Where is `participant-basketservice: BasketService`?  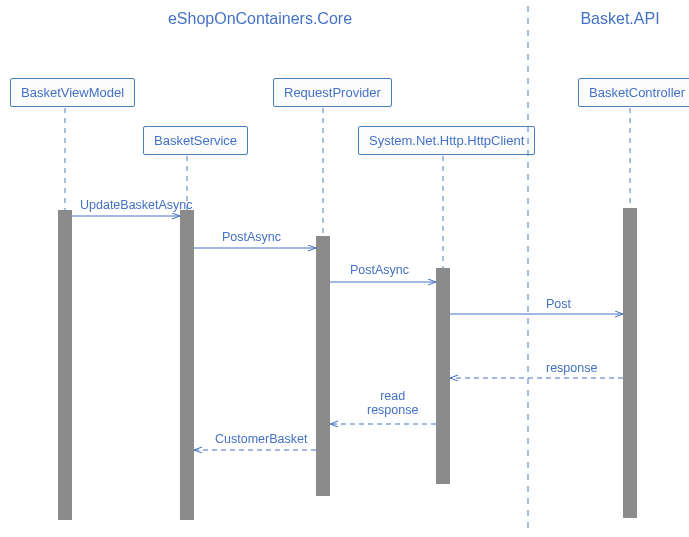
participant-basketservice: BasketService is located at coordinates (196, 140).